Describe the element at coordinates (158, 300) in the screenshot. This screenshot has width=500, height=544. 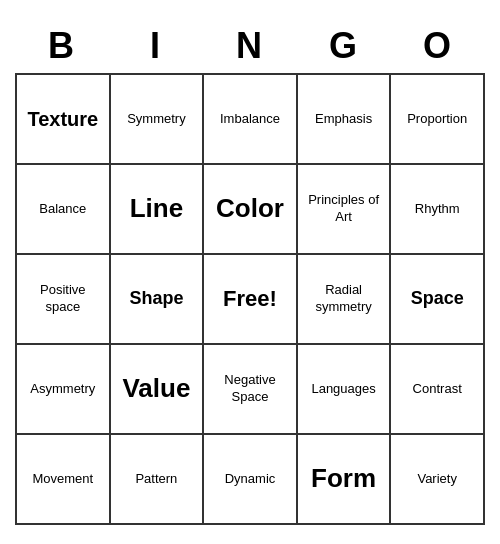
I see `bingo-cell: Shape` at that location.